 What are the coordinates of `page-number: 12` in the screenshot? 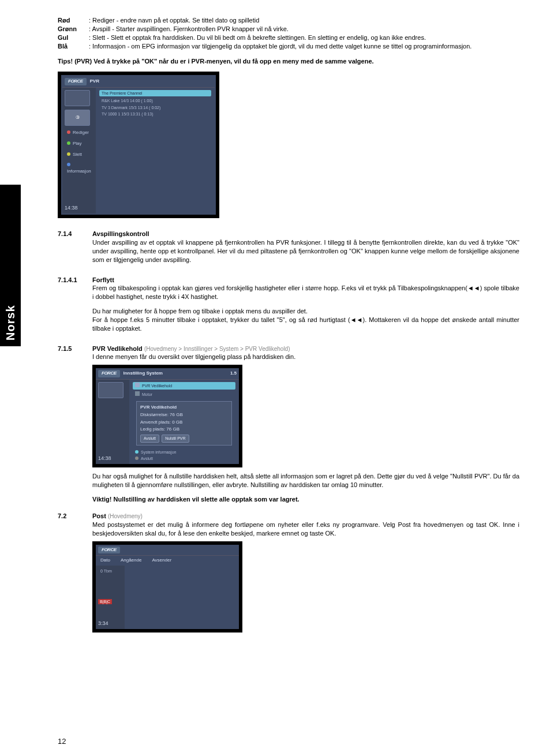 It's located at (62, 742).